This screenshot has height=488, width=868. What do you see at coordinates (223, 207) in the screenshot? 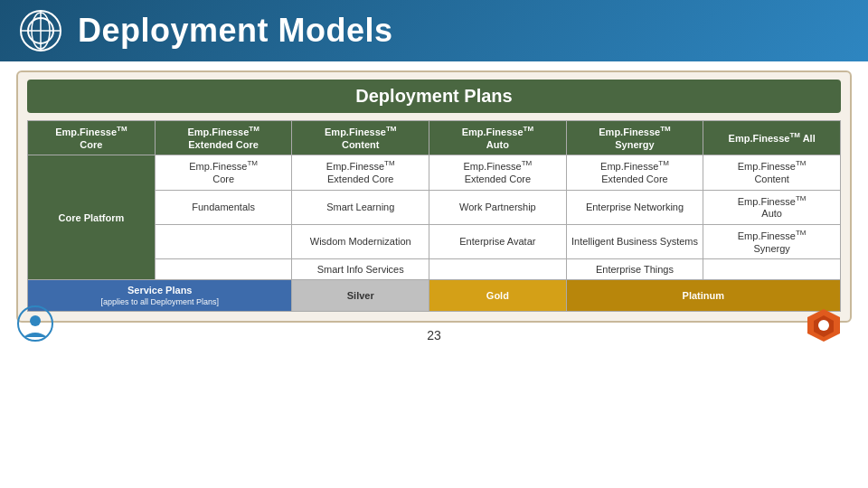
I see `cell-r2c2: Fundamentals` at bounding box center [223, 207].